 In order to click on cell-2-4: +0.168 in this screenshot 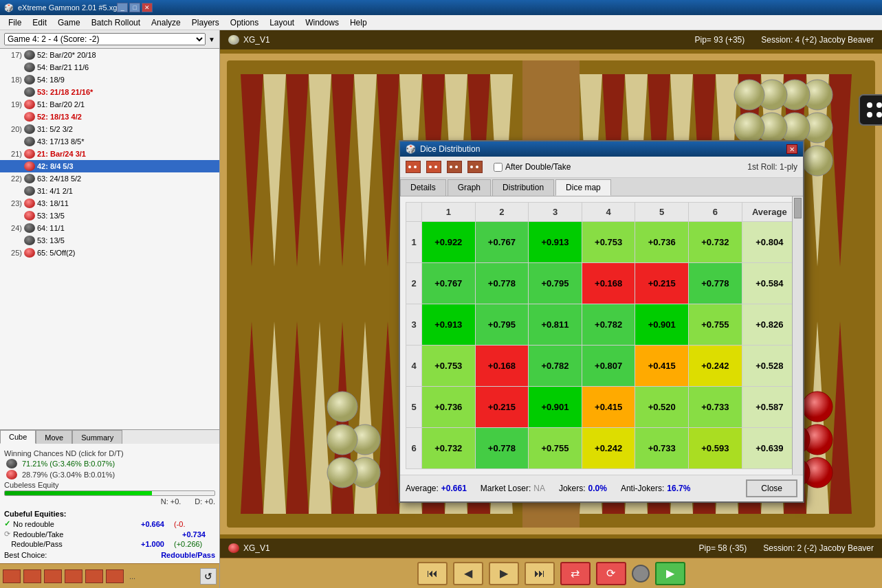, I will do `click(608, 284)`.